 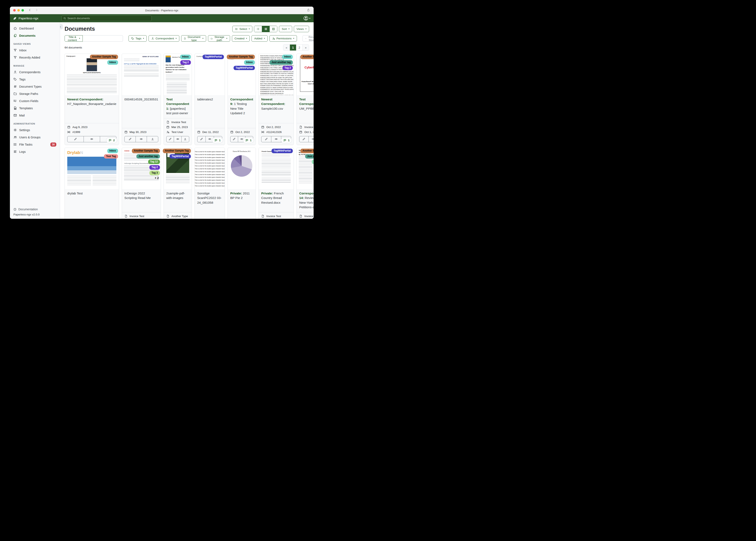 I want to click on sidebar-item-storage-paths: Storage Paths, so click(x=35, y=94).